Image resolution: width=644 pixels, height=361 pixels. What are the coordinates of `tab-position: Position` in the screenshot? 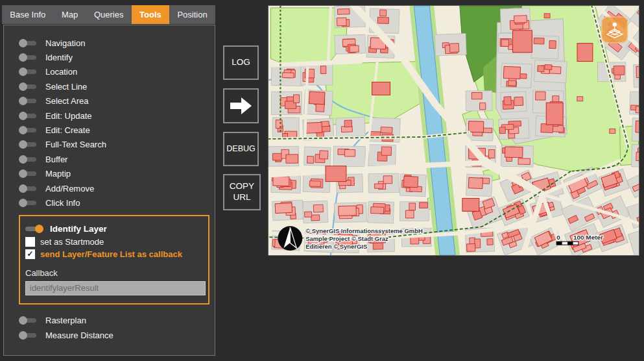 It's located at (192, 14).